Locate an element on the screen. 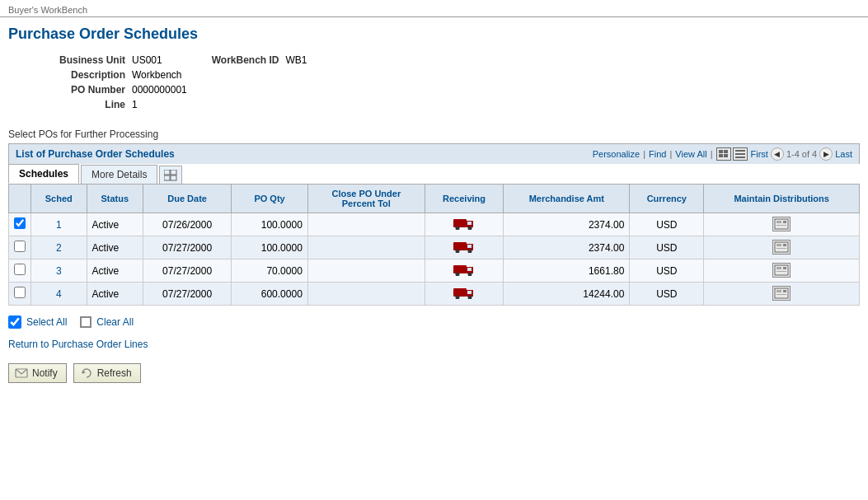 Image resolution: width=868 pixels, height=500 pixels. merch-amt-cell: 1661.80 is located at coordinates (567, 271).